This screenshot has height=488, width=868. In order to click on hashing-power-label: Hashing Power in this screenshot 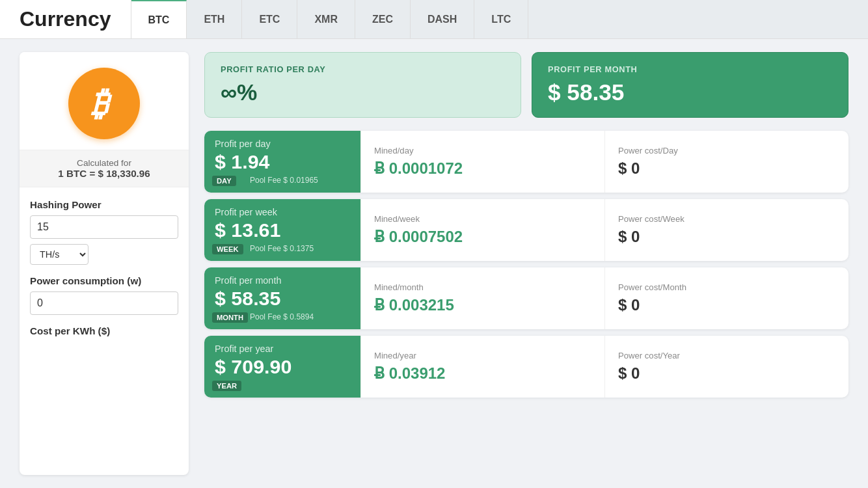, I will do `click(104, 204)`.